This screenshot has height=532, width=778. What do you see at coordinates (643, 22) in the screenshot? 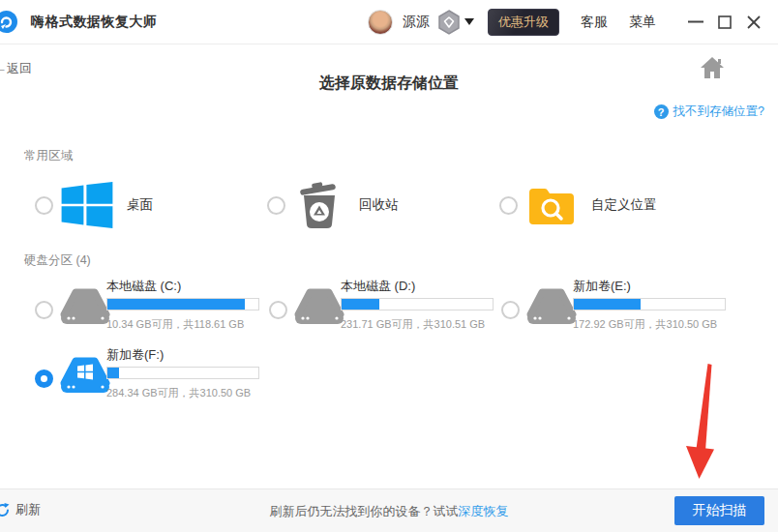
I see `menu-button: 菜单` at bounding box center [643, 22].